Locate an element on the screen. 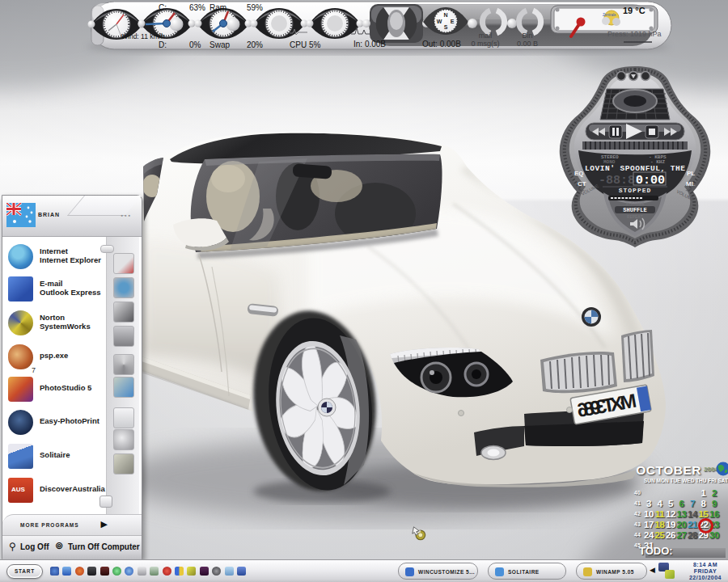 The height and width of the screenshot is (582, 728). svg-text: 0:00 is located at coordinates (650, 181).